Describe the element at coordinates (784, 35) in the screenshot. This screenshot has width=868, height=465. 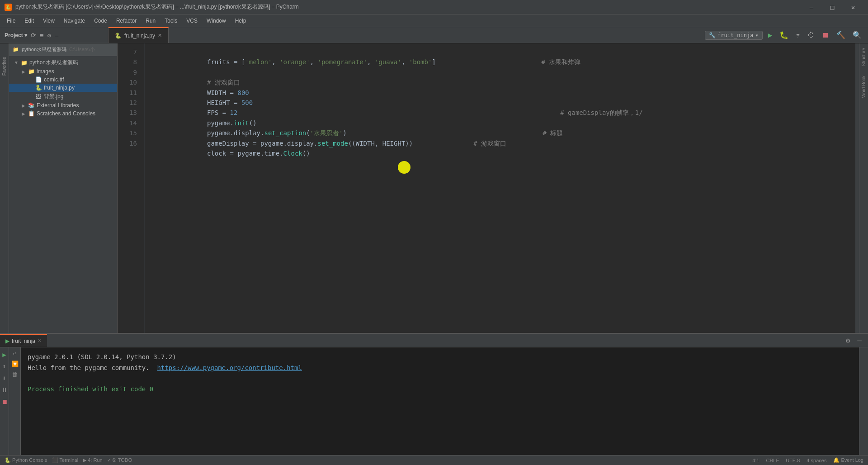
I see `debug-button: 🐛` at that location.